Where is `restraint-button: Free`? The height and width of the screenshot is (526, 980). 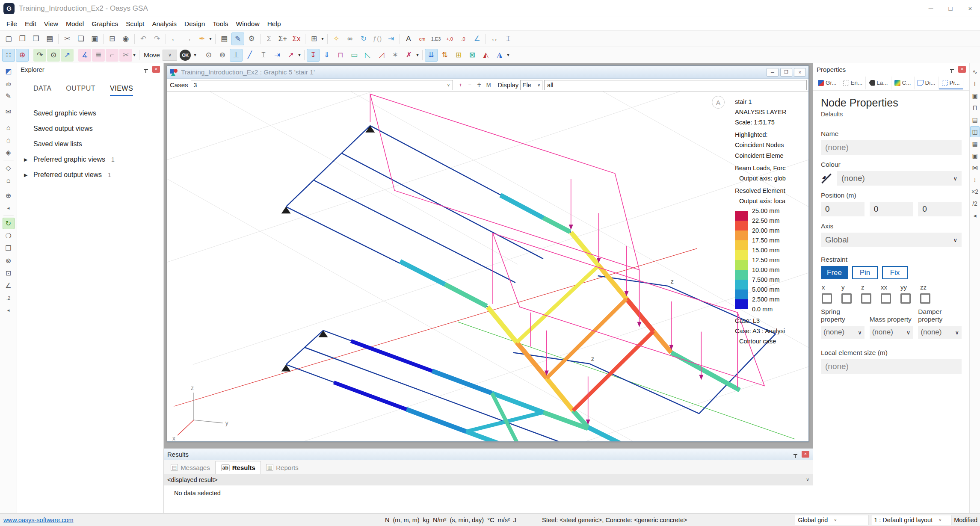
restraint-button: Free is located at coordinates (834, 273).